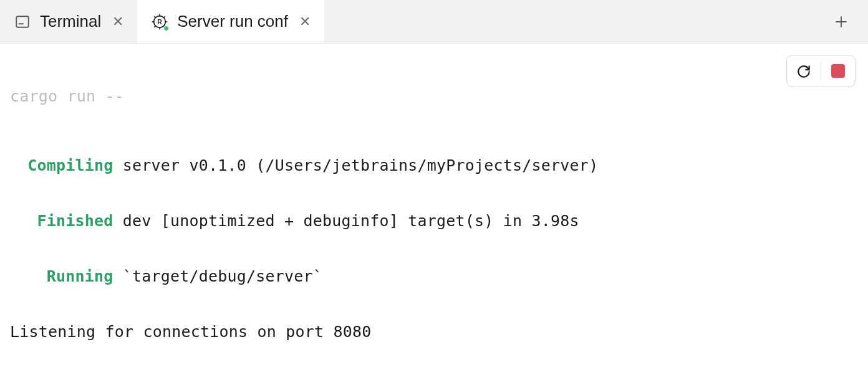  I want to click on terminal-icon, so click(22, 22).